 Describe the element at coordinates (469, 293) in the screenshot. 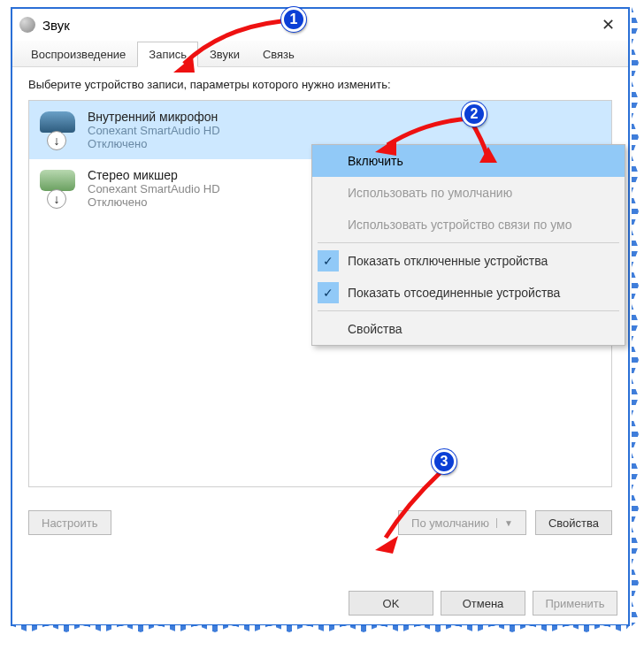

I see `menu-show-disconnected: ✓ Показать отсоединенные устройства` at that location.